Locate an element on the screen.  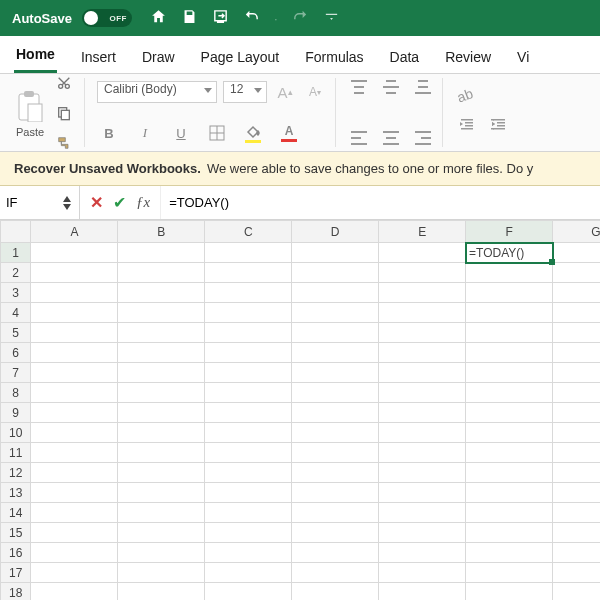
cell-G15 is located at coordinates (576, 533).